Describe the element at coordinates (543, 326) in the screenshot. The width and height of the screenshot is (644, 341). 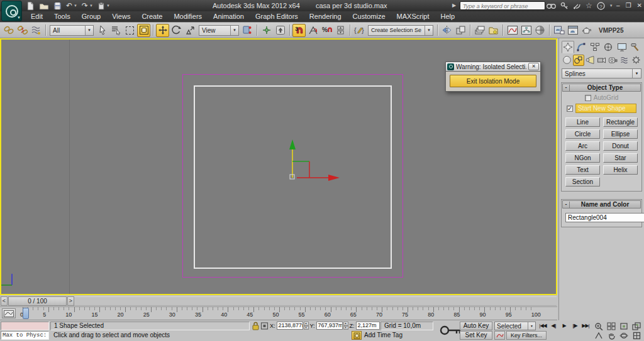
I see `playback-button: |◀◀` at that location.